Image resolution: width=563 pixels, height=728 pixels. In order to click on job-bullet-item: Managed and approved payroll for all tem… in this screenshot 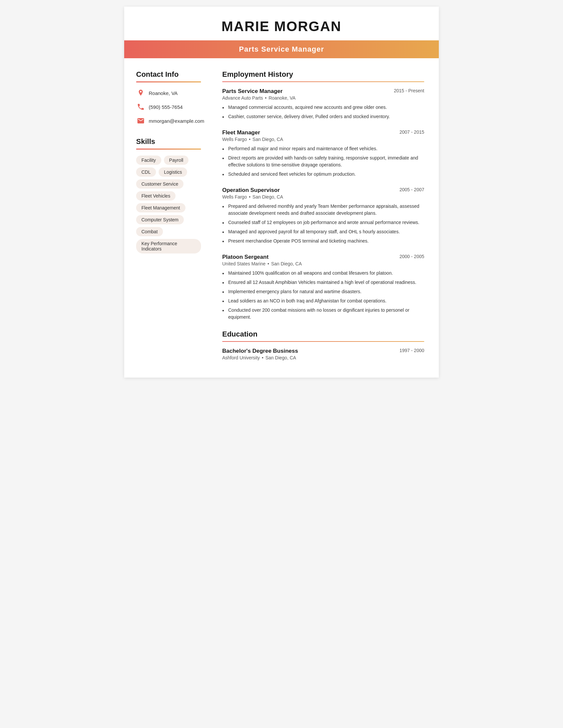, I will do `click(323, 232)`.